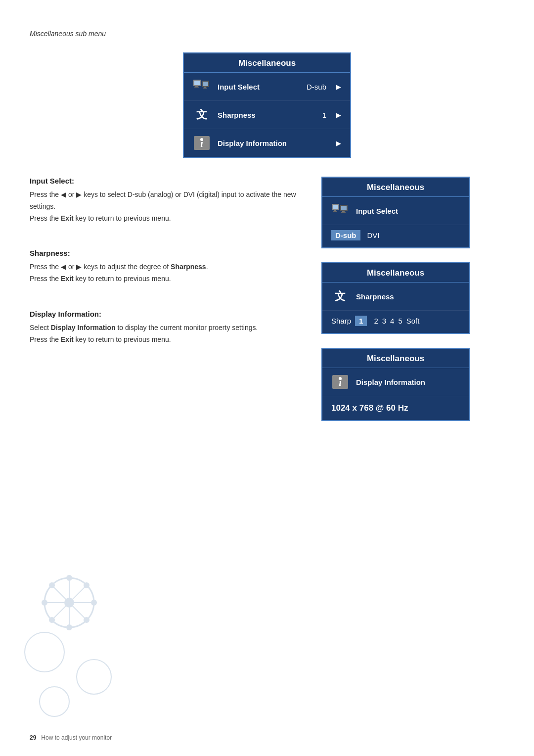 The image size is (534, 756). Describe the element at coordinates (392, 321) in the screenshot. I see `sharp-4-option: 4` at that location.